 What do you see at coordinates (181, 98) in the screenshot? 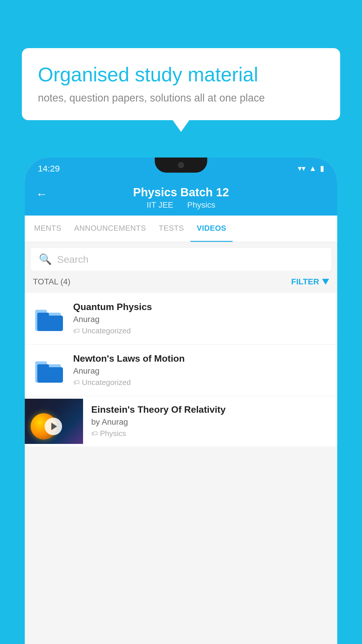
I see `bubble-subtitle: notes, question papers, solutions all at…` at bounding box center [181, 98].